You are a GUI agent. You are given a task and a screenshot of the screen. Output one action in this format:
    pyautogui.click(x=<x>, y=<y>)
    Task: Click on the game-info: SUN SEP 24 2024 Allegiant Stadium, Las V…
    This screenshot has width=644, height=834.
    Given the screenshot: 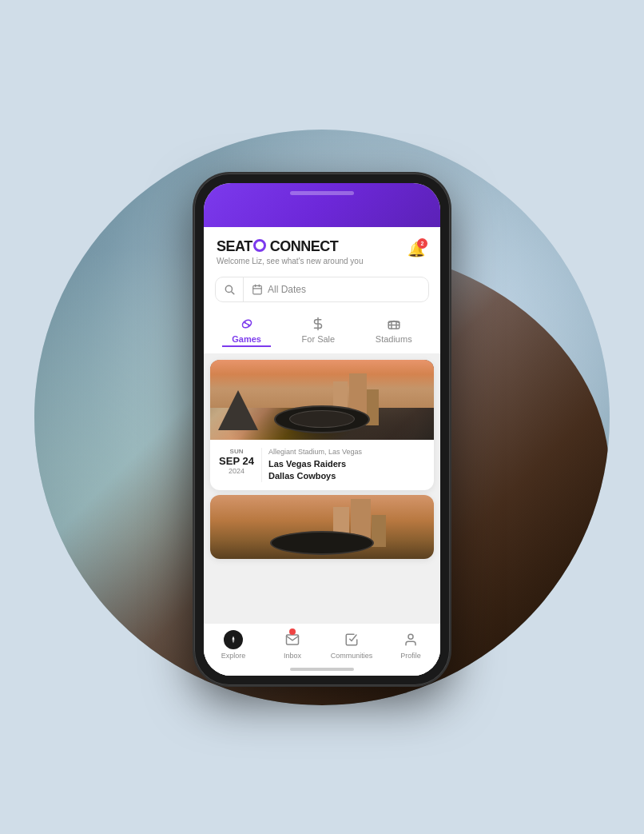 What is the action you would take?
    pyautogui.click(x=322, y=465)
    